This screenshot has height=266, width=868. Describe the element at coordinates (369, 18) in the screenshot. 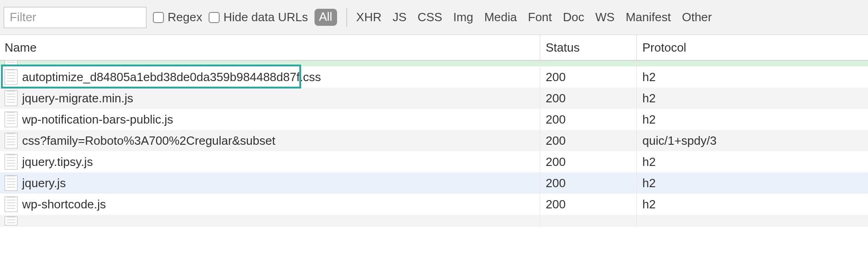

I see `filter-xhr: XHR` at that location.